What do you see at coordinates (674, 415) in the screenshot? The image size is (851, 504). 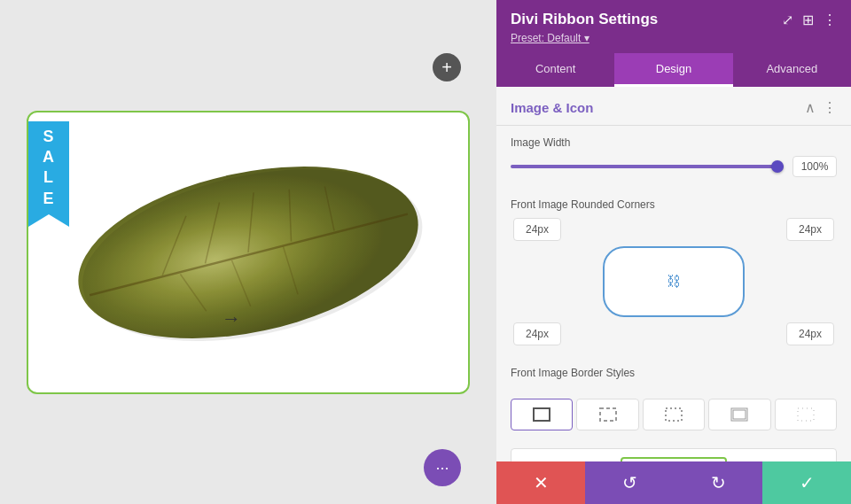 I see `border-style-dotted` at bounding box center [674, 415].